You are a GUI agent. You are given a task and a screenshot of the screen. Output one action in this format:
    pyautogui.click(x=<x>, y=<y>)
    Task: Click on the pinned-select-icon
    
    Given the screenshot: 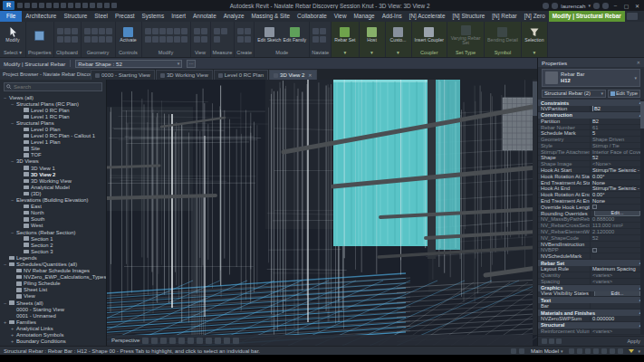 What is the action you would take?
    pyautogui.click(x=596, y=351)
    